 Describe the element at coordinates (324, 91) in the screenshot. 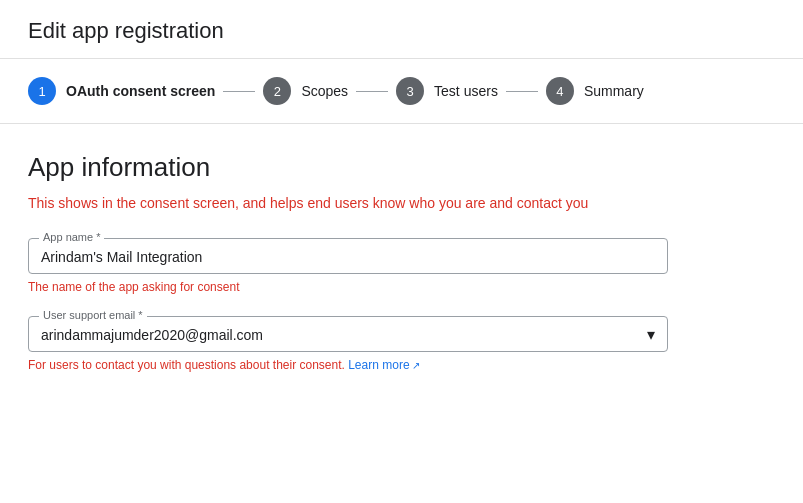

I see `step-2-label: Scopes` at that location.